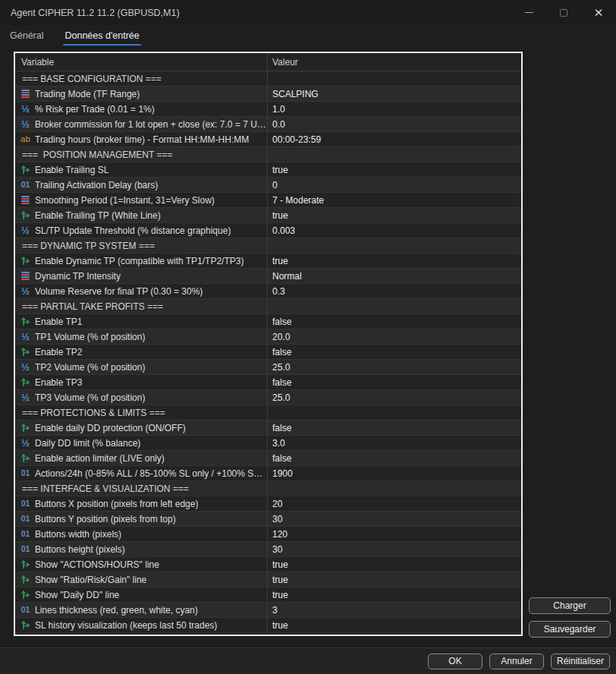 The image size is (616, 674). I want to click on param-row: 01Buttons X position (pixels from left e…, so click(269, 504).